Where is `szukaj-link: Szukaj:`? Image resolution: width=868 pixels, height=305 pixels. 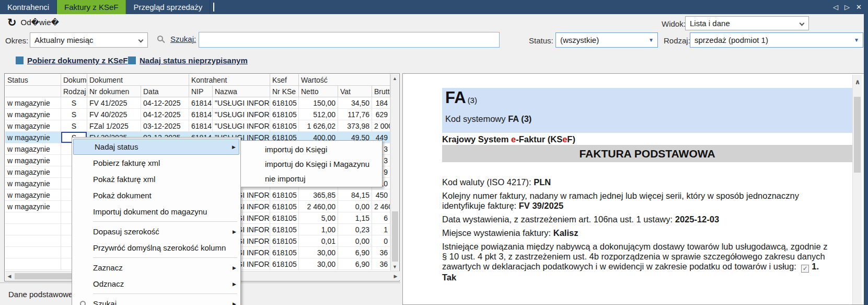
szukaj-link: Szukaj: is located at coordinates (183, 39).